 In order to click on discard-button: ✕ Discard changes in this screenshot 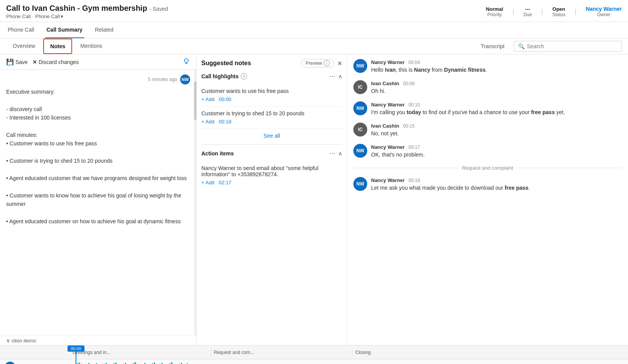, I will do `click(56, 62)`.